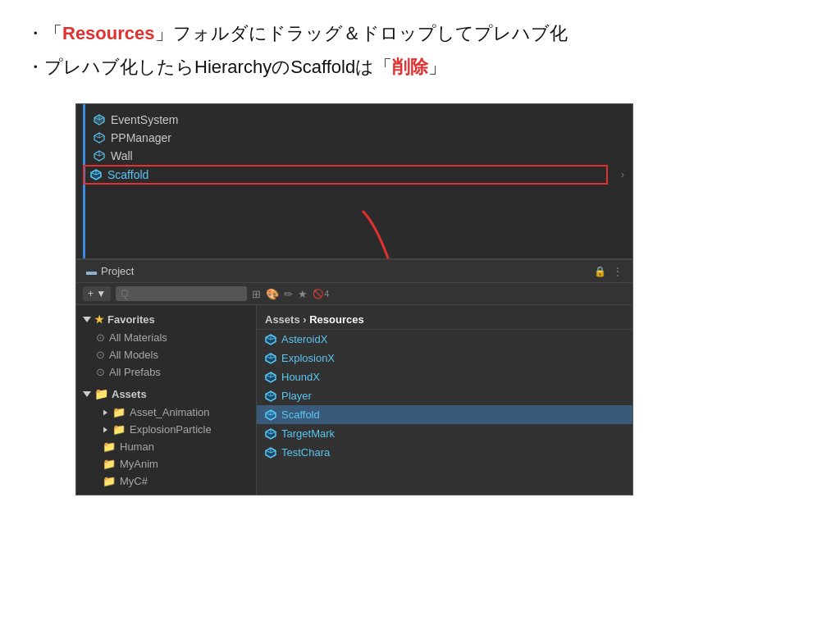 The height and width of the screenshot is (630, 840). Describe the element at coordinates (308, 433) in the screenshot. I see `prefab-targetmark-label: TargetMark` at that location.